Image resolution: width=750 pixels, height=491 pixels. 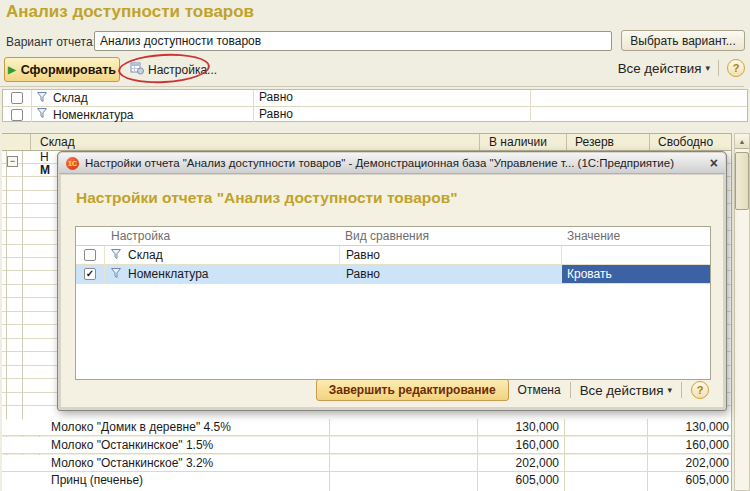 What do you see at coordinates (366, 142) in the screenshot?
I see `report-header-row: Склад В наличии Резерв Свободно` at bounding box center [366, 142].